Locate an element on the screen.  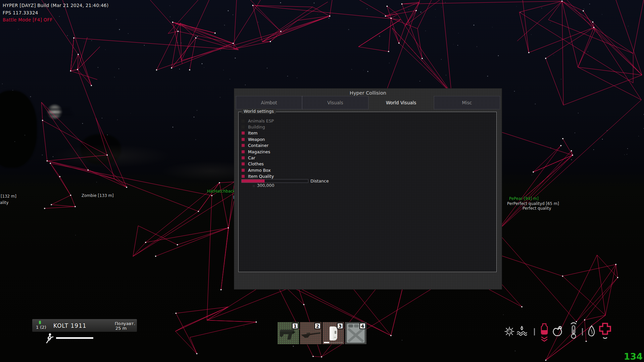
ammo-count: 1 (2) is located at coordinates (41, 327).